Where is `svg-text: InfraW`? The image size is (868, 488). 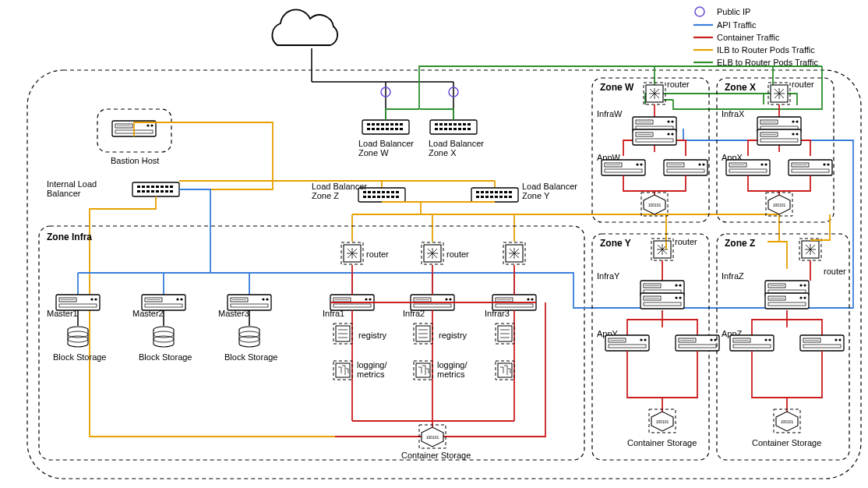
svg-text: InfraW is located at coordinates (609, 114).